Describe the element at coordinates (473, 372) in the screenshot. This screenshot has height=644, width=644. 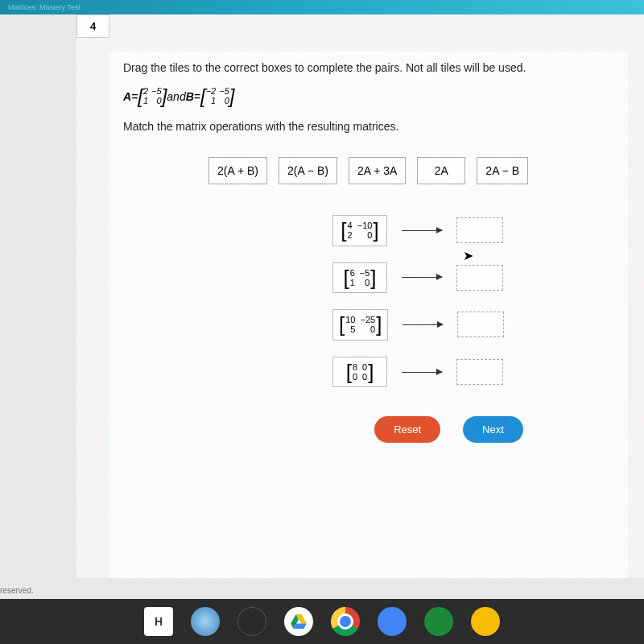
I see `pair-row: [ 80 00 ]` at that location.